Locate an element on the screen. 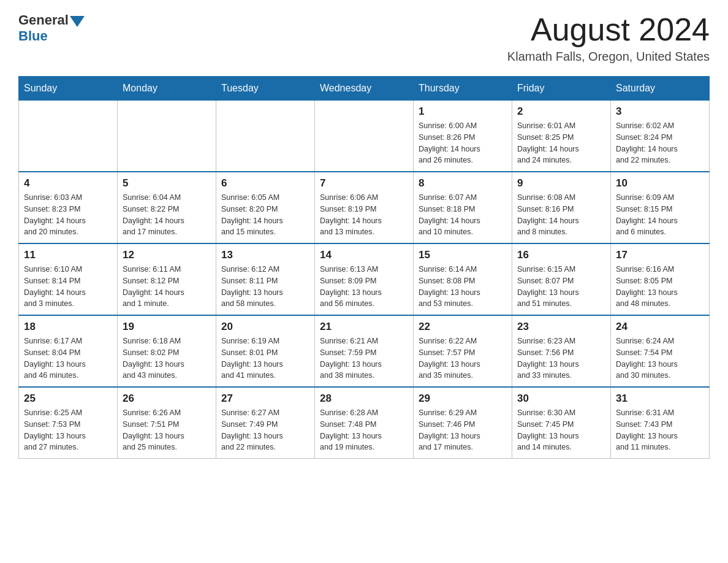  day-info: Sunrise: 6:14 AMSunset: 8:08 PMDaylight:… is located at coordinates (463, 287).